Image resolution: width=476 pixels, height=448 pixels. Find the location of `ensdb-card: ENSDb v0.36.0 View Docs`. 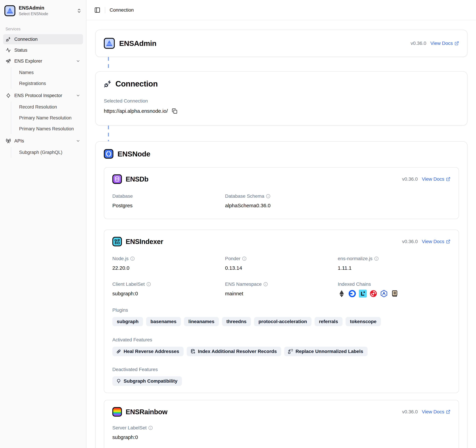

ensdb-card: ENSDb v0.36.0 View Docs is located at coordinates (282, 193).